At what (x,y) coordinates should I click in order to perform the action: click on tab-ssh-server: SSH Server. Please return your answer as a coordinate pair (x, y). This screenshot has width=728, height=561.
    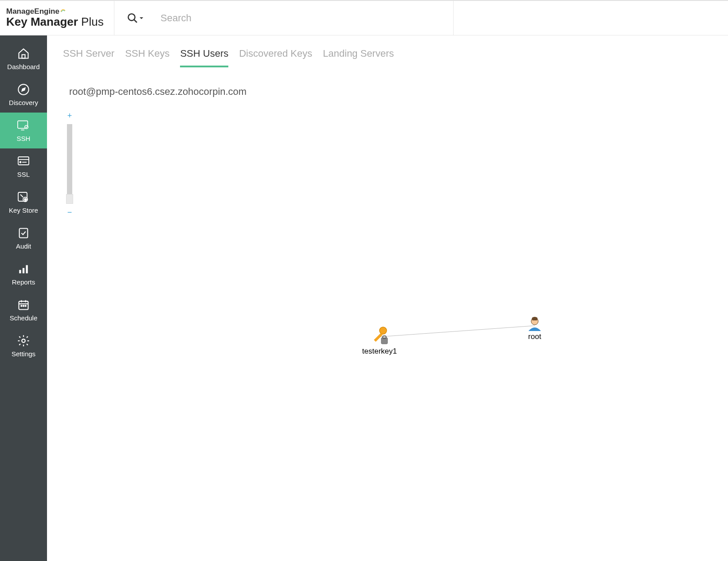
    Looking at the image, I should click on (89, 58).